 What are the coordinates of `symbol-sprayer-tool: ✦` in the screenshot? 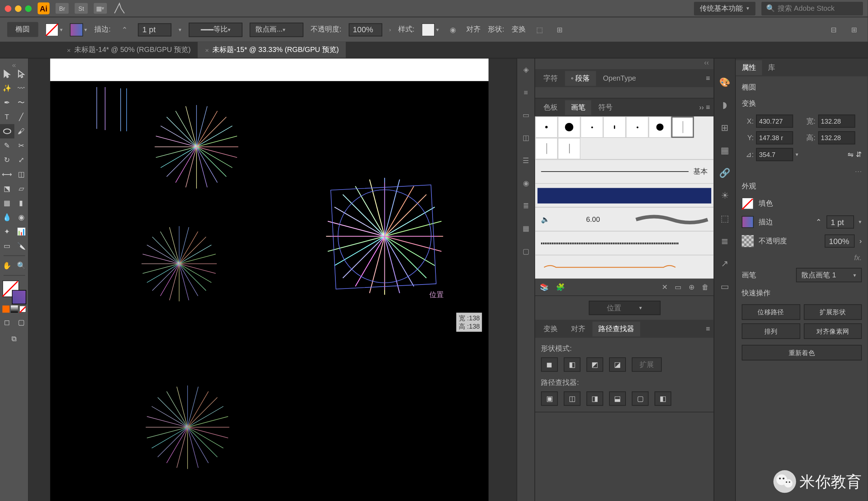 It's located at (7, 232).